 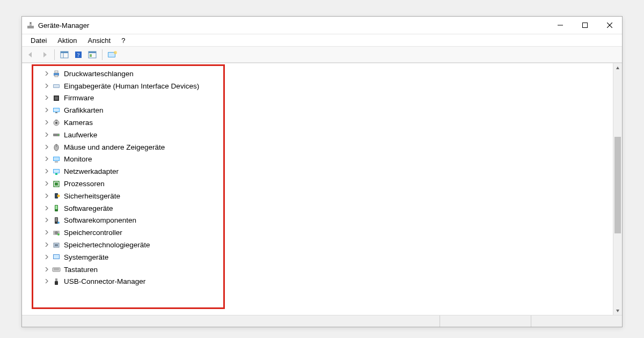 What do you see at coordinates (322, 40) in the screenshot?
I see `menubar: Datei Aktion Ansicht ?` at bounding box center [322, 40].